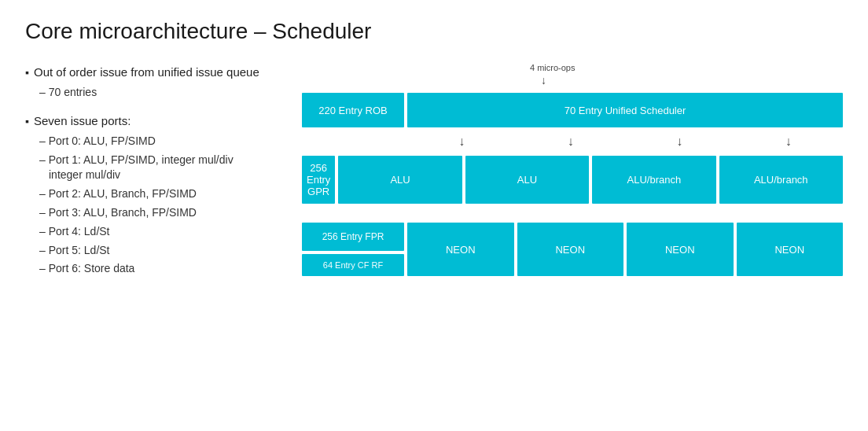  Describe the element at coordinates (572, 213) in the screenshot. I see `spacer` at that location.